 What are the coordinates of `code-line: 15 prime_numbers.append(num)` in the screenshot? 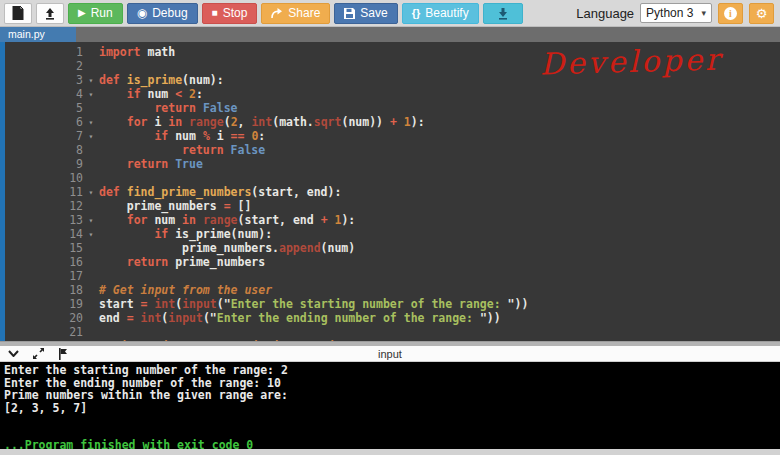 It's located at (390, 248).